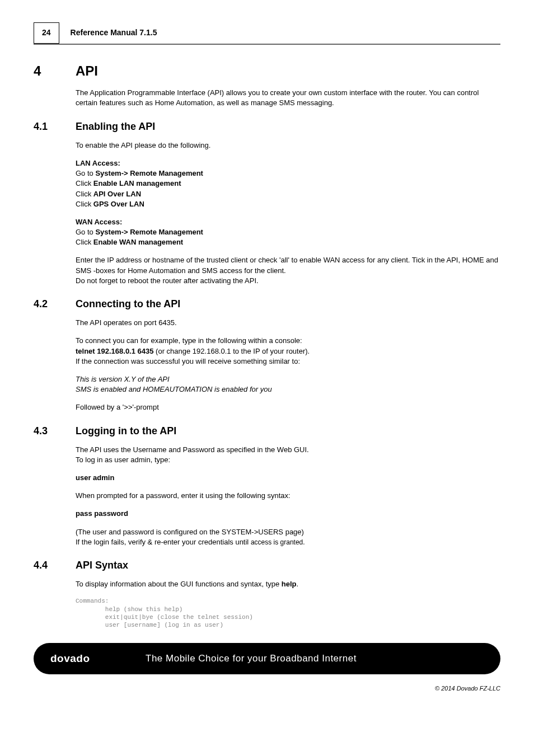 The height and width of the screenshot is (756, 534). What do you see at coordinates (288, 584) in the screenshot?
I see `section-4-4-content: To display information about the GUI fun…` at bounding box center [288, 584].